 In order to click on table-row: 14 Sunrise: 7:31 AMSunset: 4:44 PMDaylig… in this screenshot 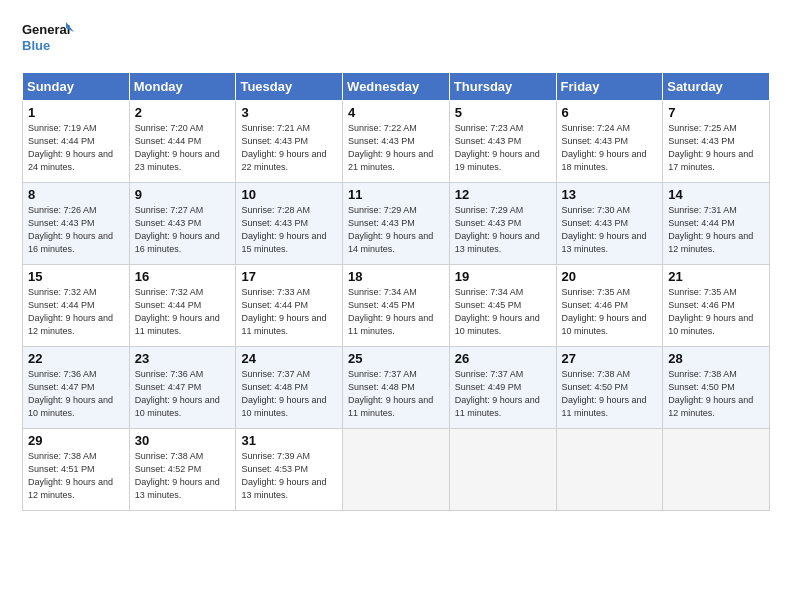, I will do `click(716, 224)`.